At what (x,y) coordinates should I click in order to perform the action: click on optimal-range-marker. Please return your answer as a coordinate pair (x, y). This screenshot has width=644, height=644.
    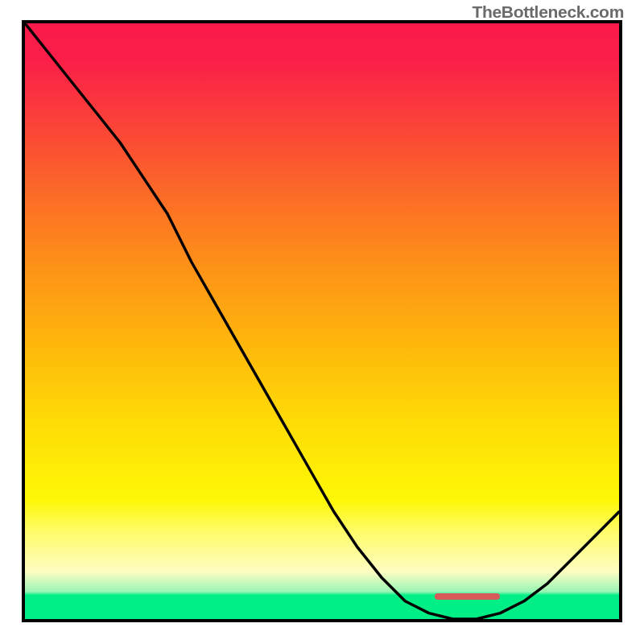
    Looking at the image, I should click on (467, 597).